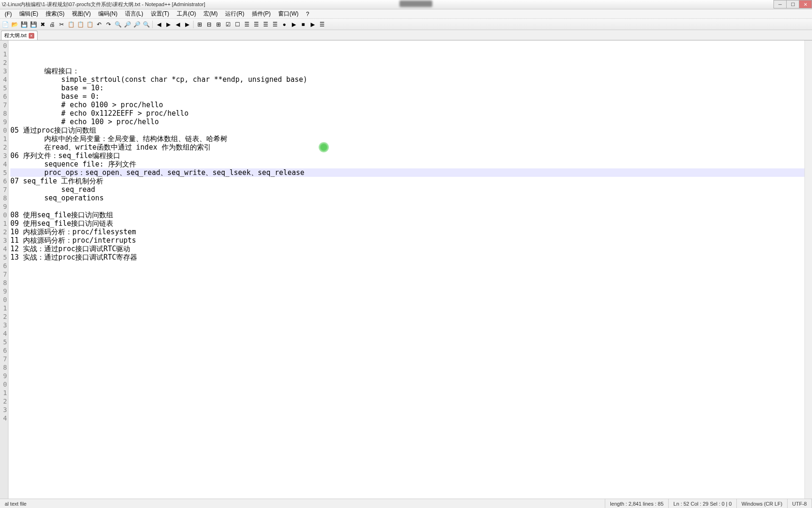 The height and width of the screenshot is (508, 812). What do you see at coordinates (137, 24) in the screenshot?
I see `toolbar-button-14: 🔎` at bounding box center [137, 24].